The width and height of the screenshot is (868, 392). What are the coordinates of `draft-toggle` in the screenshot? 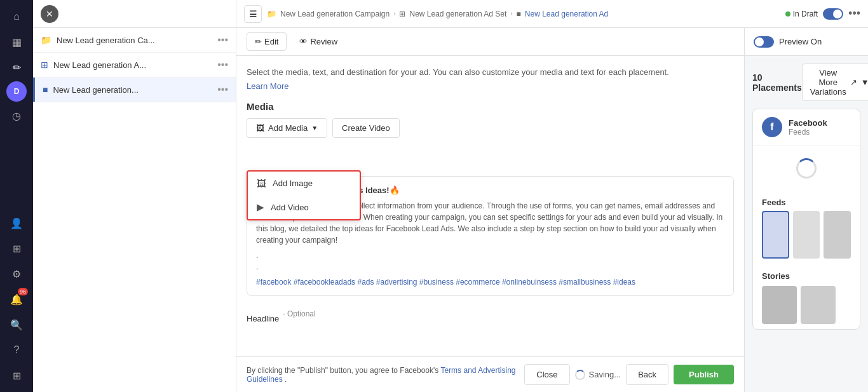 It's located at (833, 14).